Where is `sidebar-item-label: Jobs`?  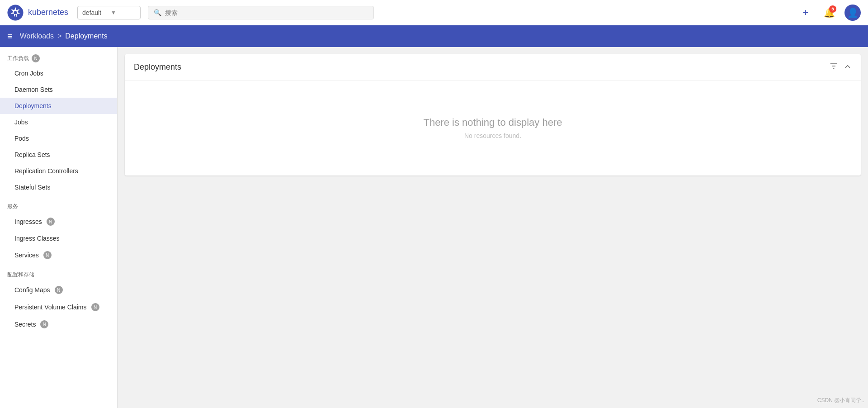 sidebar-item-label: Jobs is located at coordinates (21, 122).